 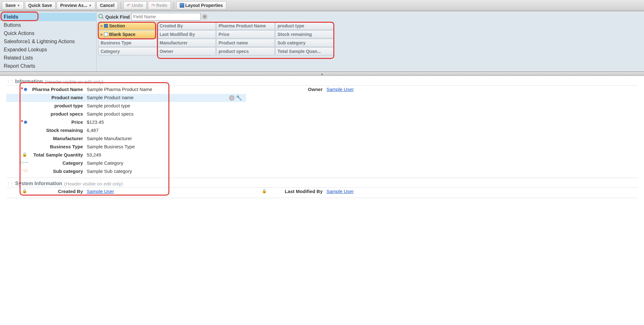 What do you see at coordinates (297, 89) in the screenshot?
I see `field-label: Owner` at bounding box center [297, 89].